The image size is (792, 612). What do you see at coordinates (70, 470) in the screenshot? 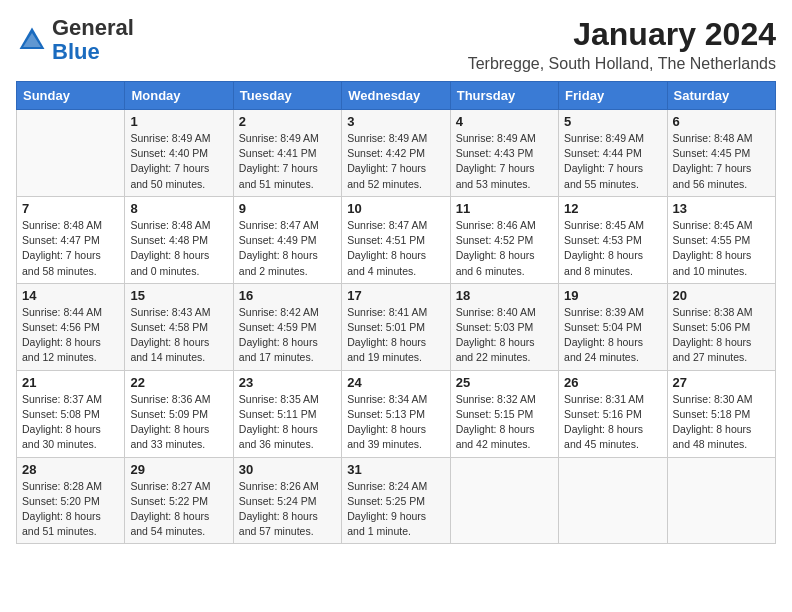
I see `day-number: 28` at bounding box center [70, 470].